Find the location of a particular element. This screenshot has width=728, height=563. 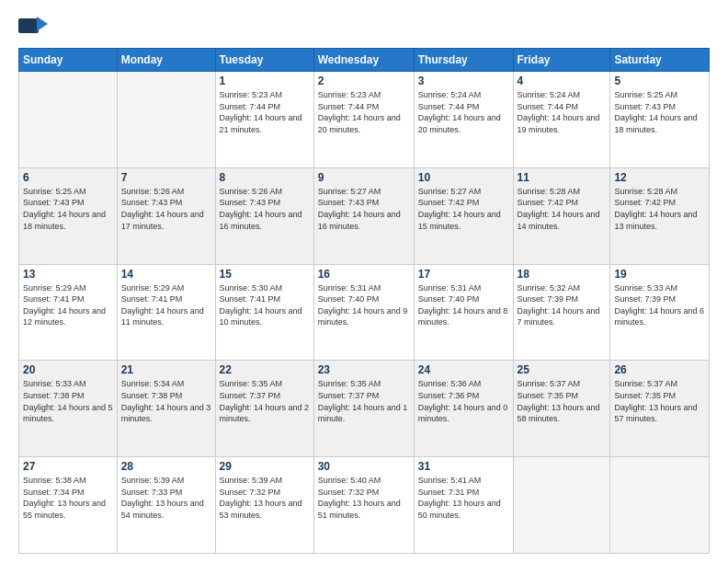

calendar-cell: 1Sunrise: 5:23 AMSunset: 7:44 PMDaylight… is located at coordinates (265, 120).